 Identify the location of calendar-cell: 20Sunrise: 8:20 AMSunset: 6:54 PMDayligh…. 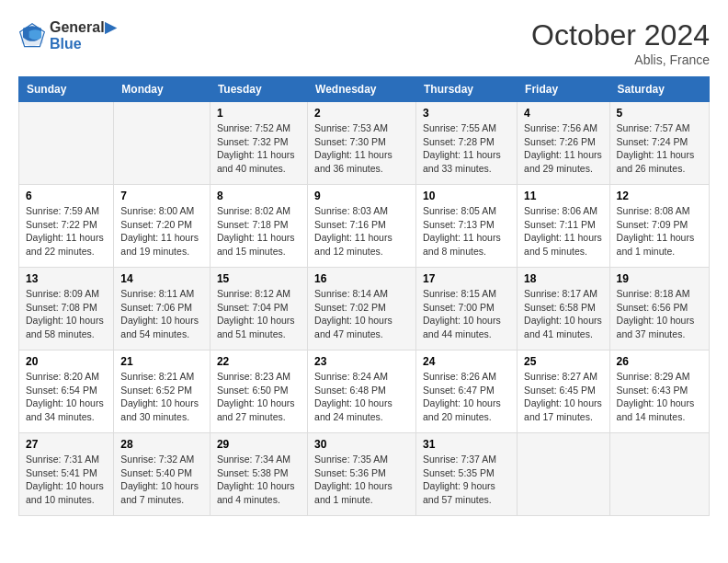
(66, 392).